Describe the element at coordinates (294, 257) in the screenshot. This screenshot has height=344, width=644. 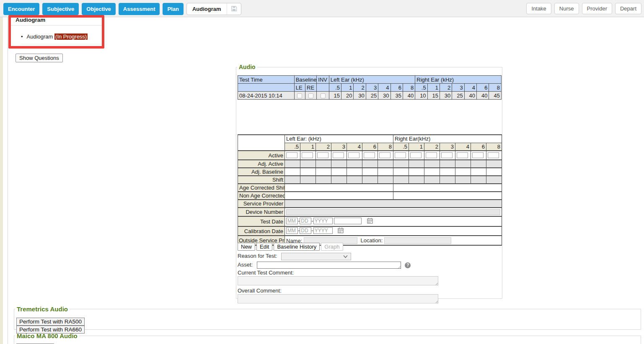
I see `reason-for-test-row: Reason for Test:` at that location.